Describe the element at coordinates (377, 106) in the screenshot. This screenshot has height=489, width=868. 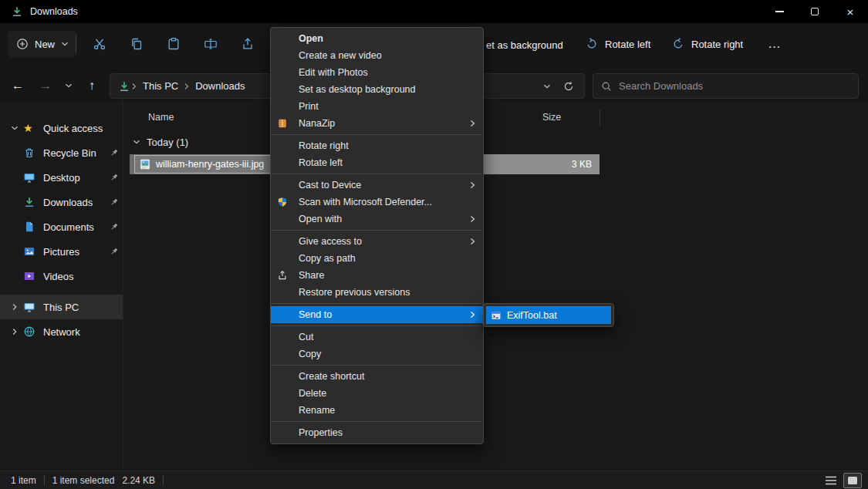
I see `context-menu-item-print: Print` at that location.